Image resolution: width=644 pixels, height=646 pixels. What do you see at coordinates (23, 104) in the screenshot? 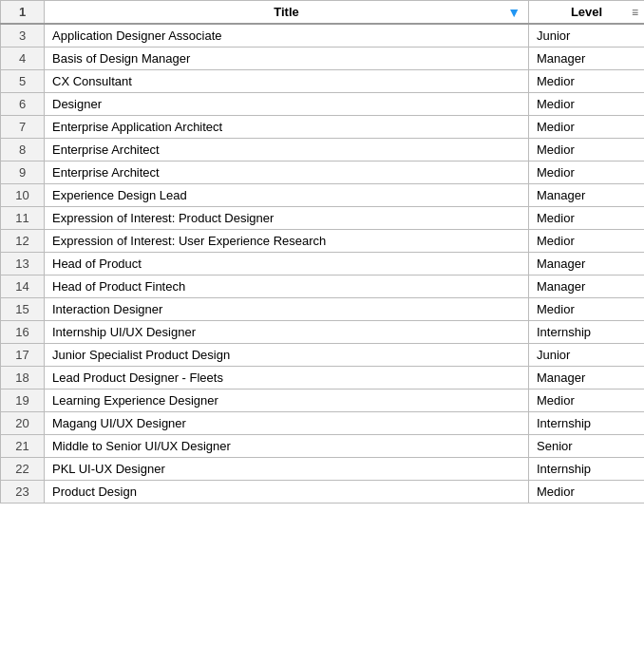
I see `row-number: 6` at bounding box center [23, 104].